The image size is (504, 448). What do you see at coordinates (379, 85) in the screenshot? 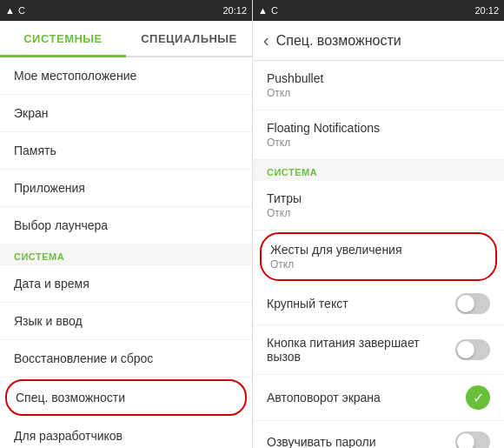
I see `right-item-pushbullet: Pushbullet Откл` at bounding box center [379, 85].